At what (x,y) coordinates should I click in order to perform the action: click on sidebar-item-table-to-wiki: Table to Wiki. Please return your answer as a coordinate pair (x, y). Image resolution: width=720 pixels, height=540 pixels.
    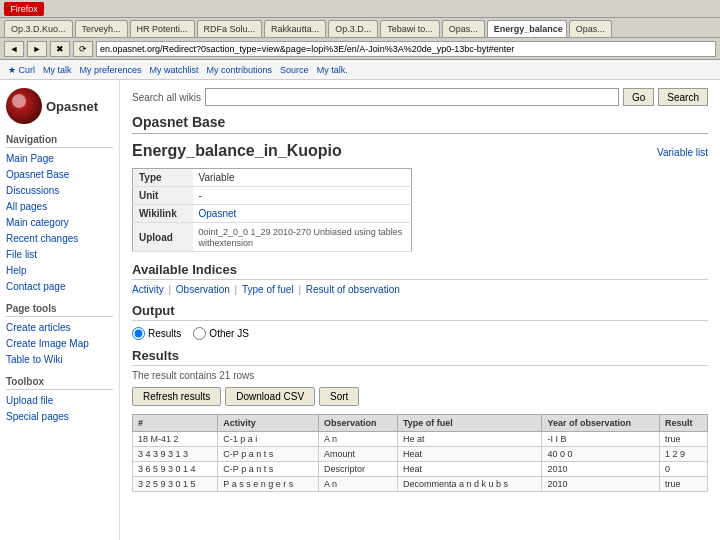
    Looking at the image, I should click on (60, 360).